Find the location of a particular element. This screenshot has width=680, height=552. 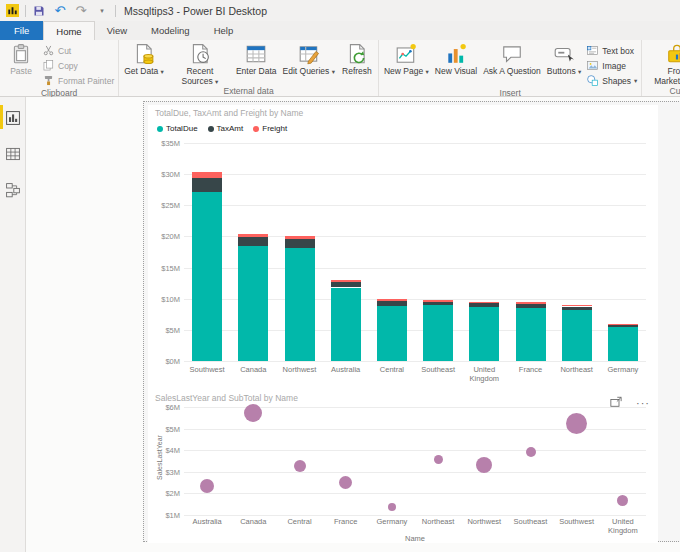

ask-a-question-button: Ask A Question is located at coordinates (512, 64).